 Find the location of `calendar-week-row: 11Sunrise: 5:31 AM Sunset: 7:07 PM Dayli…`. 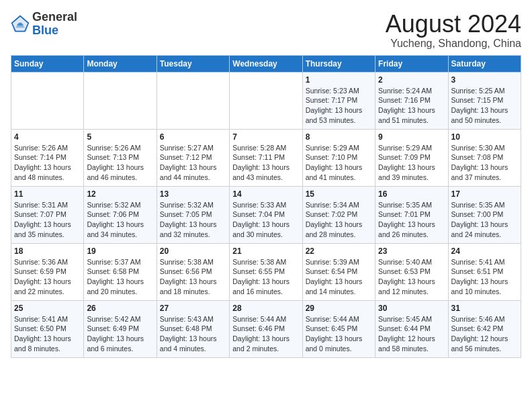

calendar-week-row: 11Sunrise: 5:31 AM Sunset: 7:07 PM Dayli… is located at coordinates (266, 215).